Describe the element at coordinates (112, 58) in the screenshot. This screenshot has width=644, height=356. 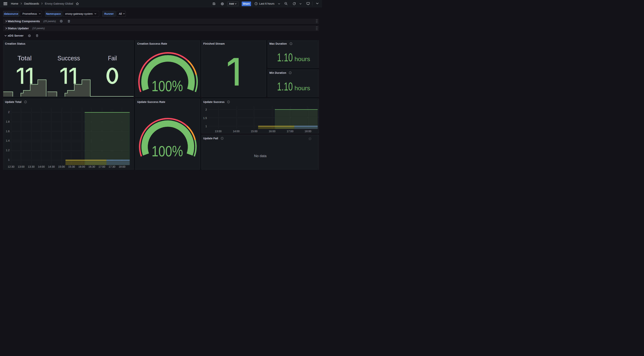
I see `svg-text: Fail` at that location.